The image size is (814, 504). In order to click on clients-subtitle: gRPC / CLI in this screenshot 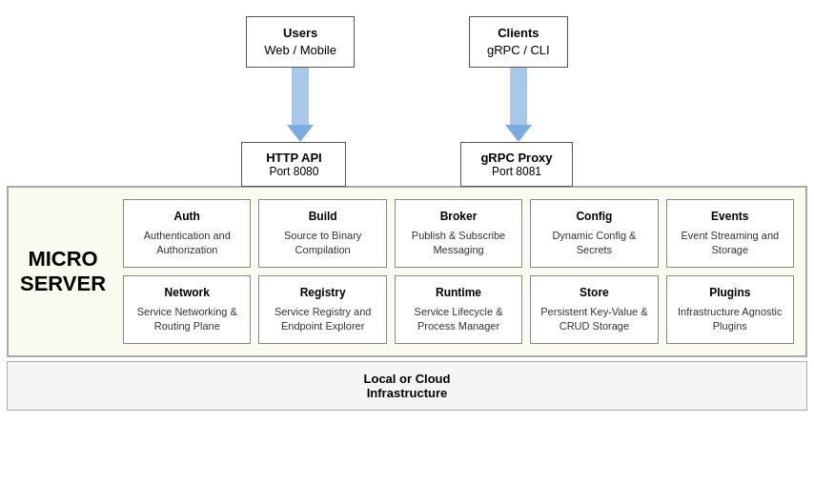, I will do `click(519, 50)`.